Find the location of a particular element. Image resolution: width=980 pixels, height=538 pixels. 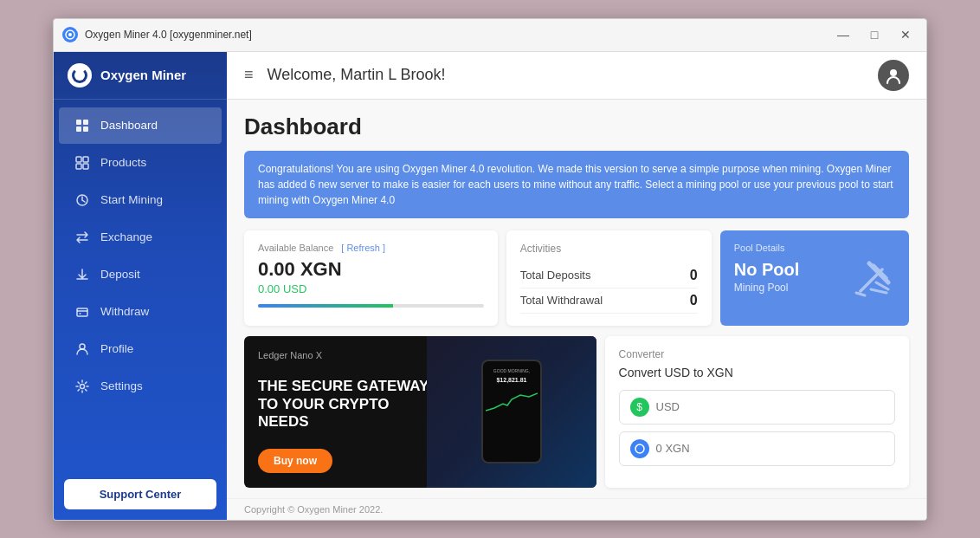

converter-card: Converter Convert USD to XGN $ is located at coordinates (757, 412).